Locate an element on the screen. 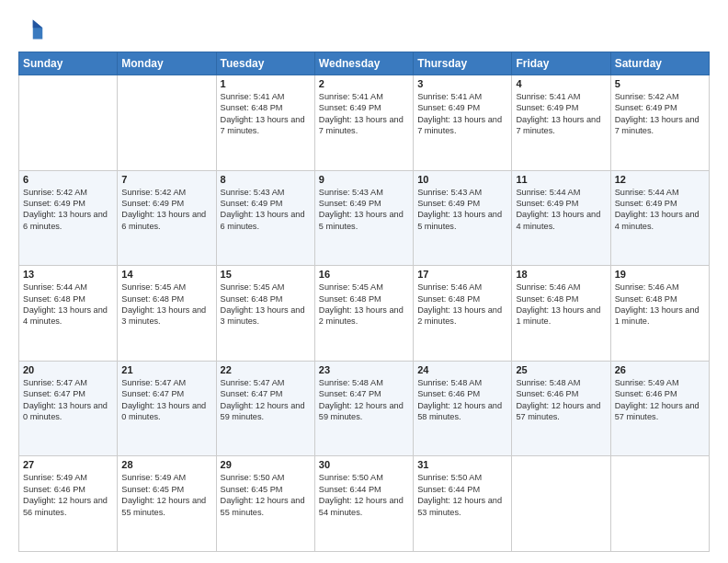 The width and height of the screenshot is (728, 563). day-number: 22 is located at coordinates (266, 370).